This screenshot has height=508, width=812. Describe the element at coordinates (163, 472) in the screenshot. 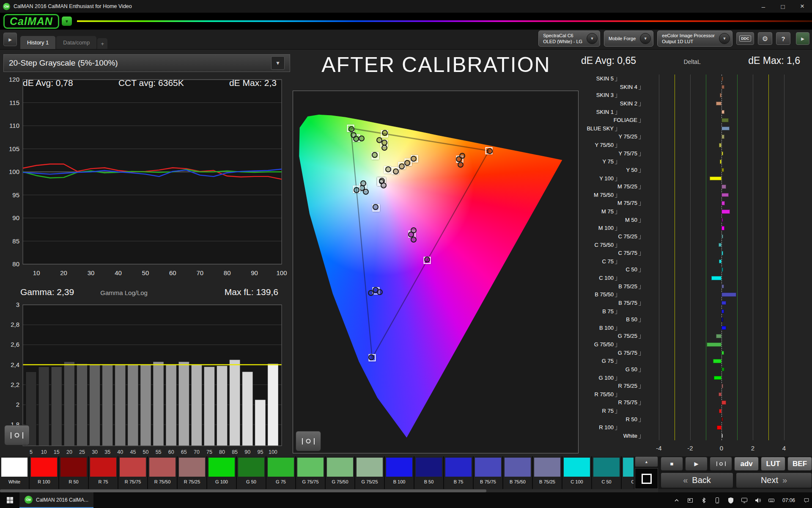

I see `color-swatch-r-75-50: R 75/50` at that location.